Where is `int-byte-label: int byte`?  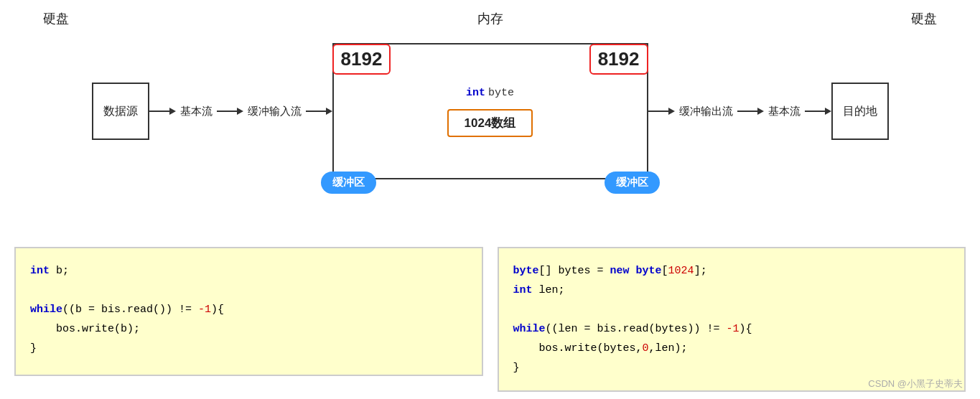 int-byte-label: int byte is located at coordinates (490, 92).